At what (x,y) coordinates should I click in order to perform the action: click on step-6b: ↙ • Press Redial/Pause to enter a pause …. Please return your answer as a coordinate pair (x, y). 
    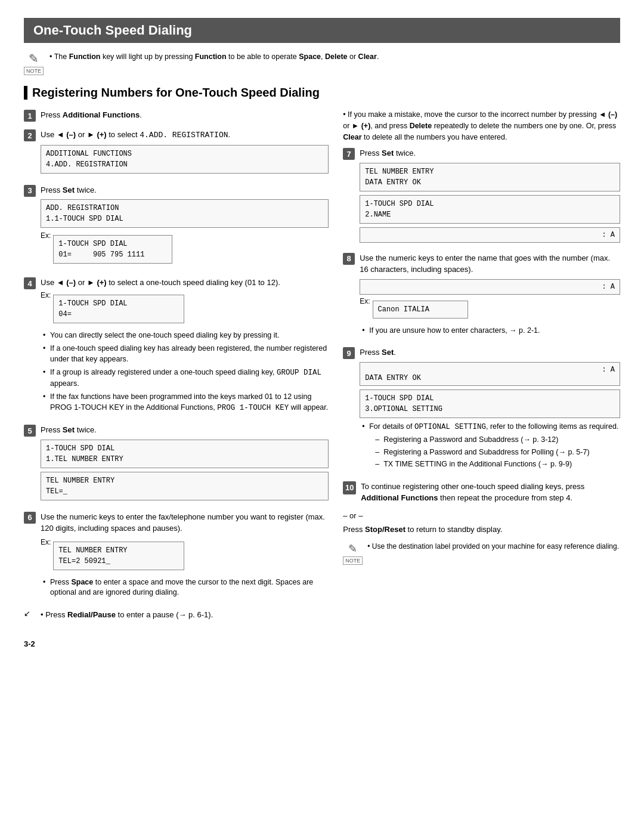
    Looking at the image, I should click on (177, 615).